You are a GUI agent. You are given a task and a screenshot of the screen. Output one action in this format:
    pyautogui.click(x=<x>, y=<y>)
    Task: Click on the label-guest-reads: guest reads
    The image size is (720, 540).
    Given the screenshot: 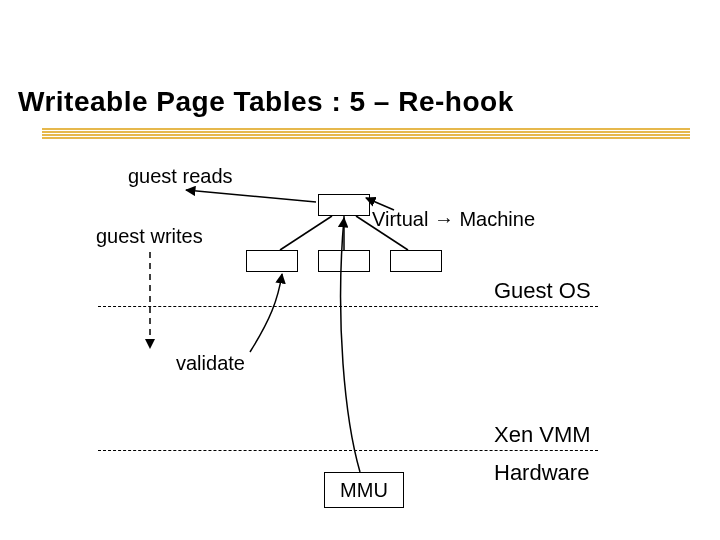 What is the action you would take?
    pyautogui.click(x=180, y=176)
    